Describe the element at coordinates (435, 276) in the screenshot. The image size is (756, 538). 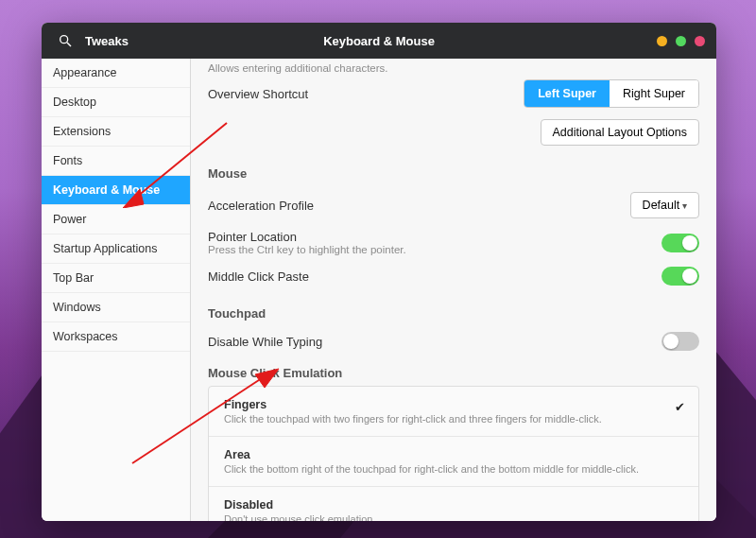
I see `middle-click-paste-label: Middle Click Paste` at that location.